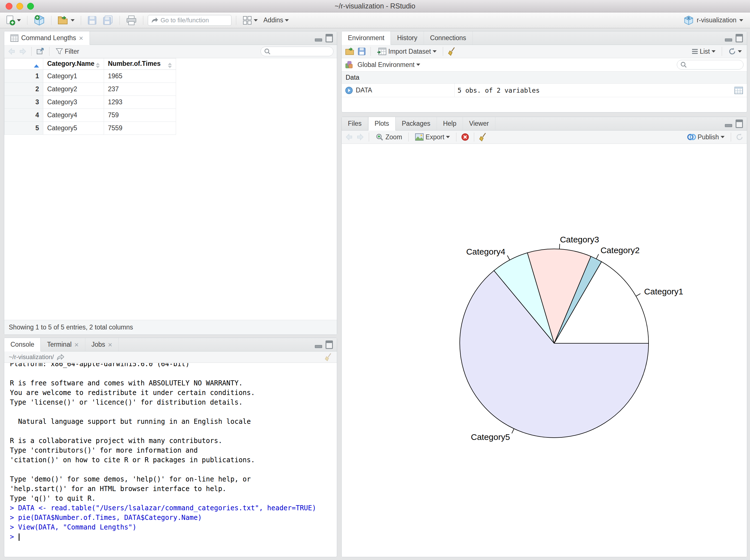 This screenshot has height=560, width=750. Describe the element at coordinates (407, 52) in the screenshot. I see `import-dataset-button: Import Dataset` at that location.